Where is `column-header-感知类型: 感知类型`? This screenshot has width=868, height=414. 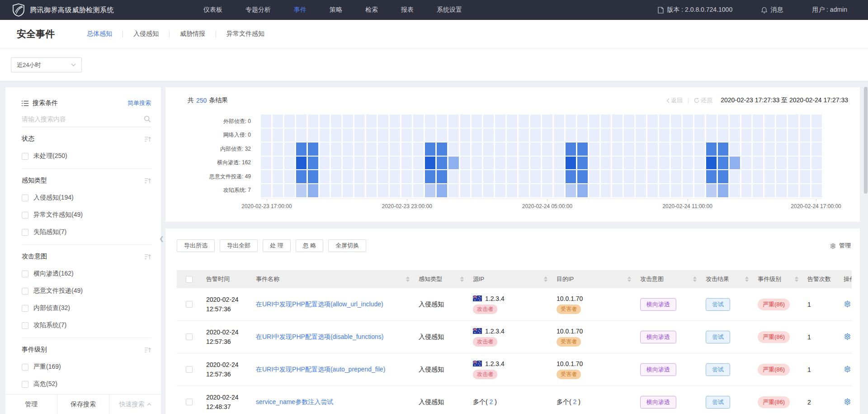
column-header-感知类型: 感知类型 is located at coordinates (441, 279).